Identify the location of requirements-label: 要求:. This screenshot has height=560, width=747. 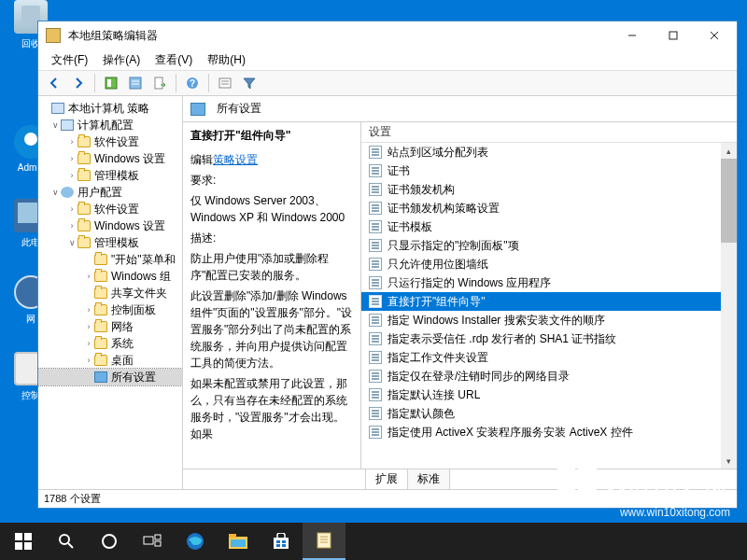
(272, 180).